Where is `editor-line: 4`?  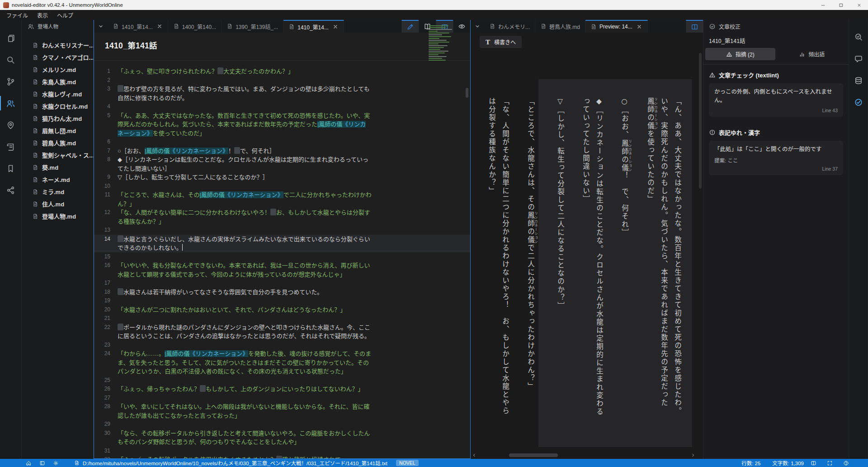
editor-line: 4 is located at coordinates (282, 107).